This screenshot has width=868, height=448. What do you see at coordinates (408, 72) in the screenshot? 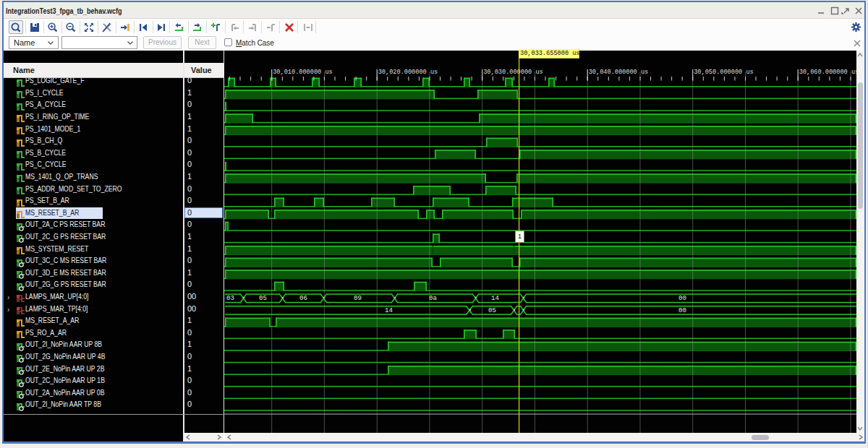
I see `svg-text: 30,020.000000 us` at bounding box center [408, 72].